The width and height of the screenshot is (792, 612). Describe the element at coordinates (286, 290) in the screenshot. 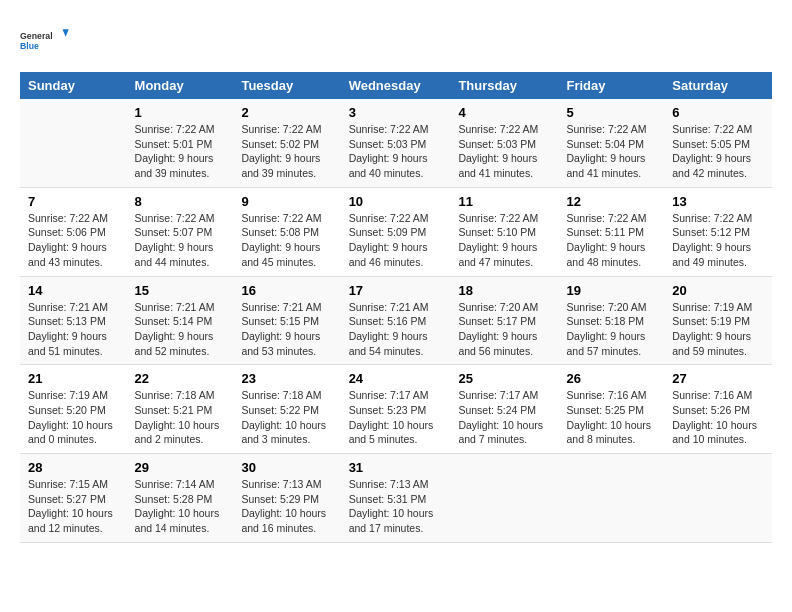

I see `day-number: 16` at that location.